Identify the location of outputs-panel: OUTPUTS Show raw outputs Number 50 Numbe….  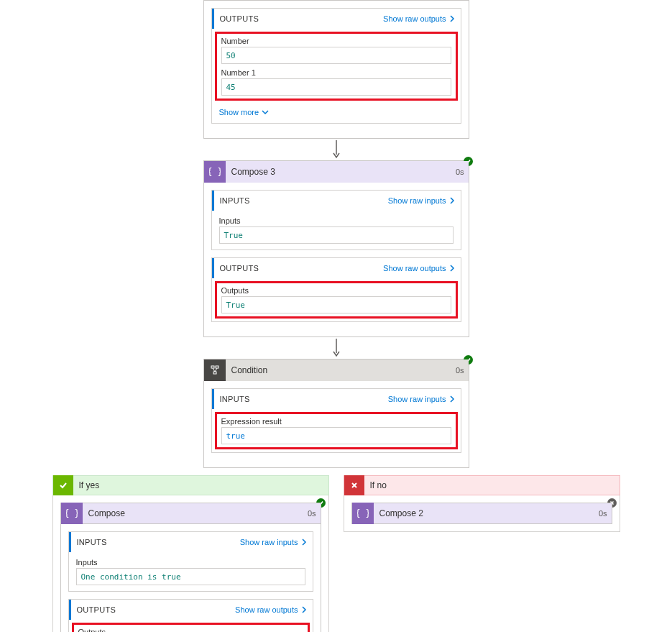
(336, 66).